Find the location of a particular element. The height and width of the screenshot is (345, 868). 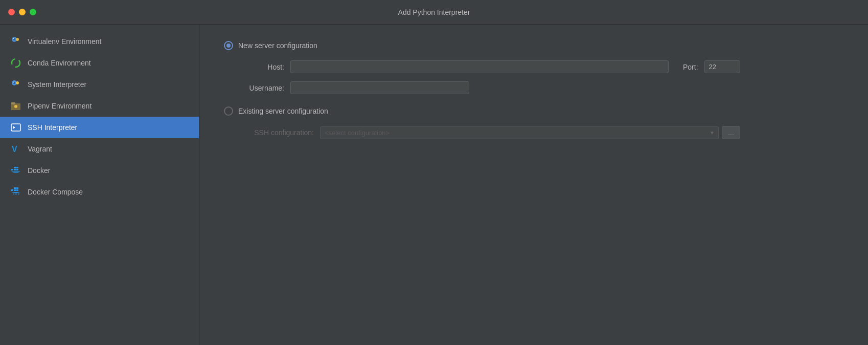

host-input is located at coordinates (479, 67).